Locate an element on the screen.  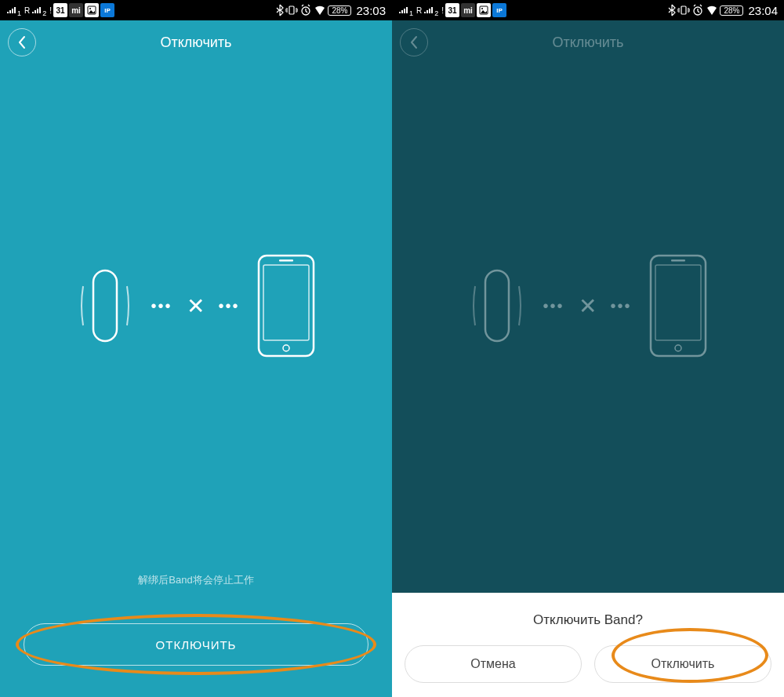
clock: 23:03 is located at coordinates (371, 11).